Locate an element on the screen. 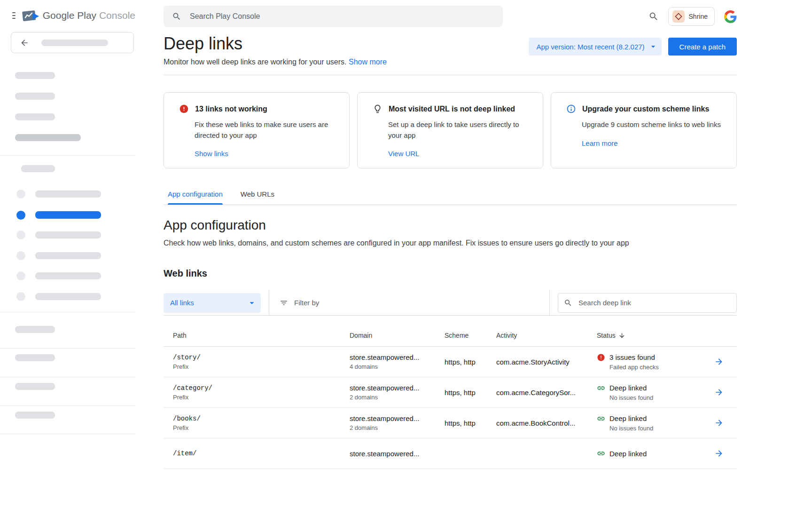 The width and height of the screenshot is (812, 508). activity: com.acme.BookControl... is located at coordinates (547, 423).